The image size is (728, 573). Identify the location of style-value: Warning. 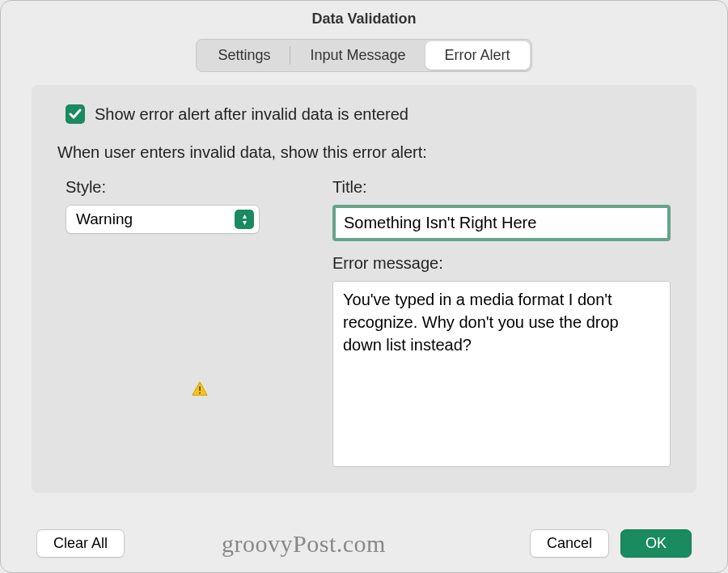
(104, 219).